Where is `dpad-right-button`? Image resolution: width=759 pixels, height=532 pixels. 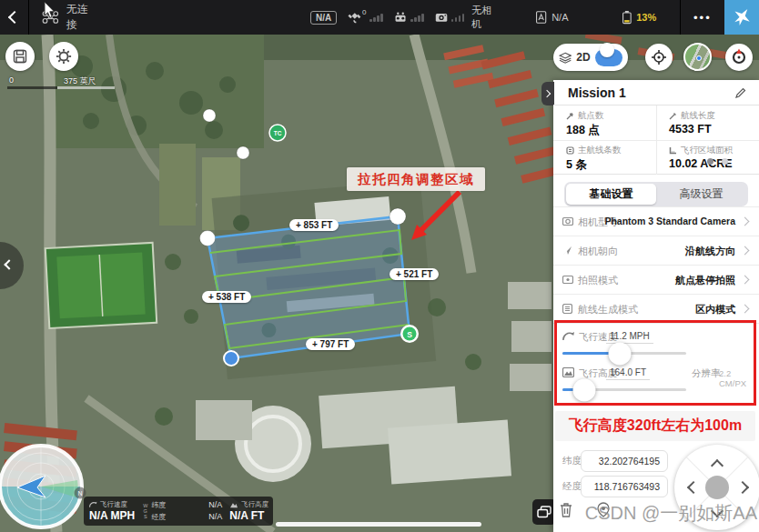 dpad-right-button is located at coordinates (743, 487).